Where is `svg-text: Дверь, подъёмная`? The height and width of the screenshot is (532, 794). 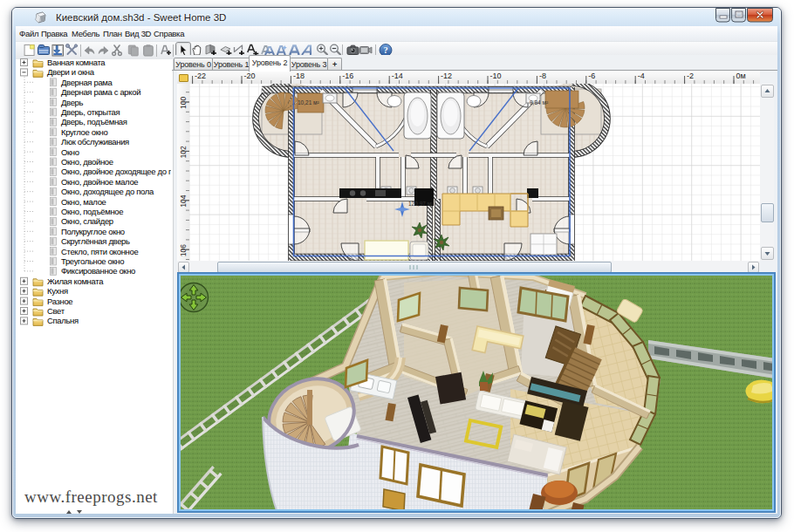 svg-text: Дверь, подъёмная is located at coordinates (94, 122).